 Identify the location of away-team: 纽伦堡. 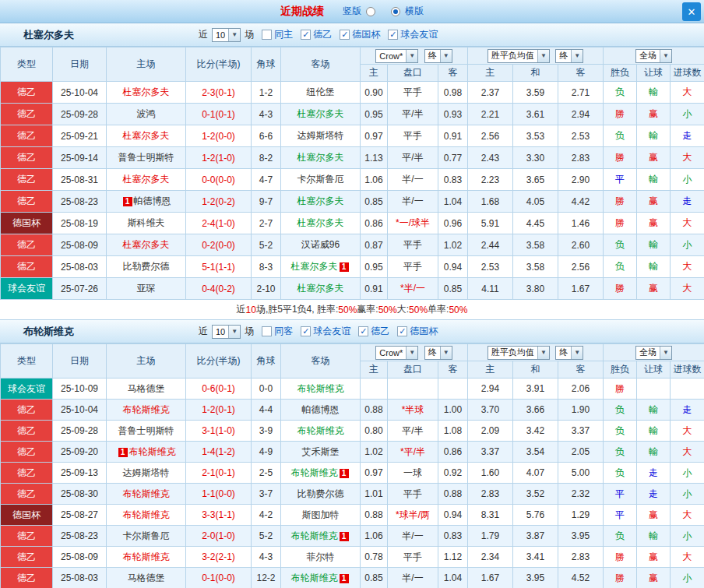
(321, 93).